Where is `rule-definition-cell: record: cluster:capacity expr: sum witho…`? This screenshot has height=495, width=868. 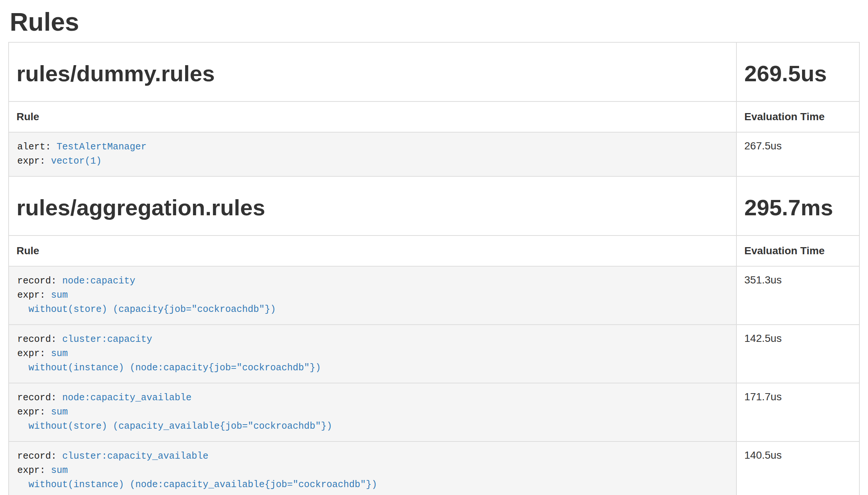
rule-definition-cell: record: cluster:capacity expr: sum witho… is located at coordinates (373, 354).